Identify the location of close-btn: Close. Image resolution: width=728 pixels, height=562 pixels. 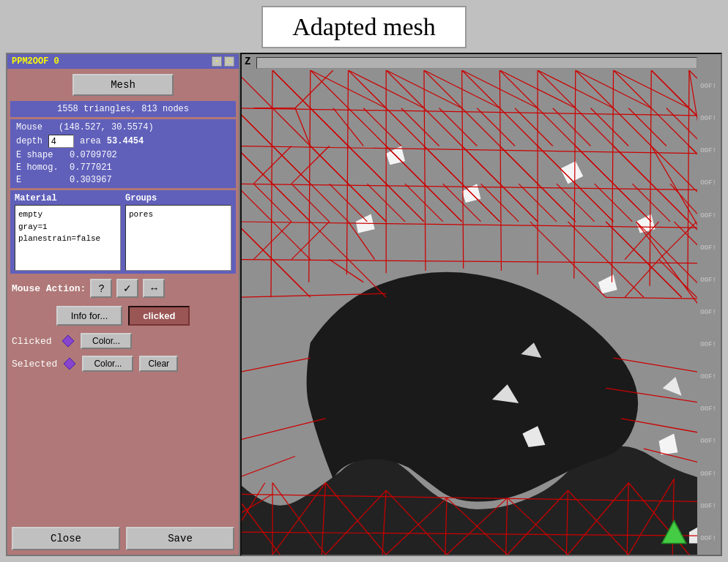
(66, 539).